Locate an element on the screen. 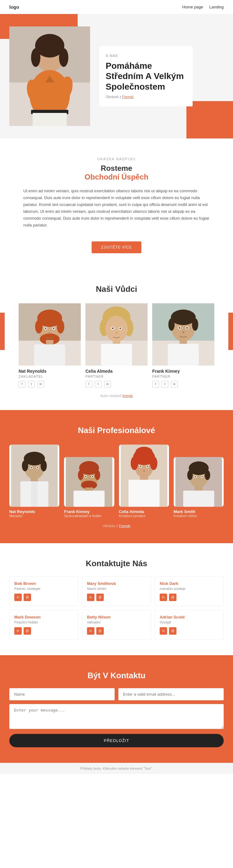 This screenshot has height=868, width=233. orange-bar-left-decoration is located at coordinates (2, 332).